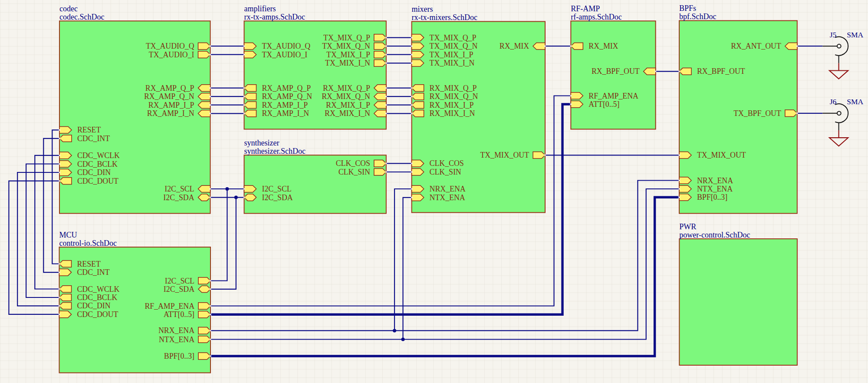  Describe the element at coordinates (275, 151) in the screenshot. I see `svg-text: synthesizer.SchDoc` at that location.